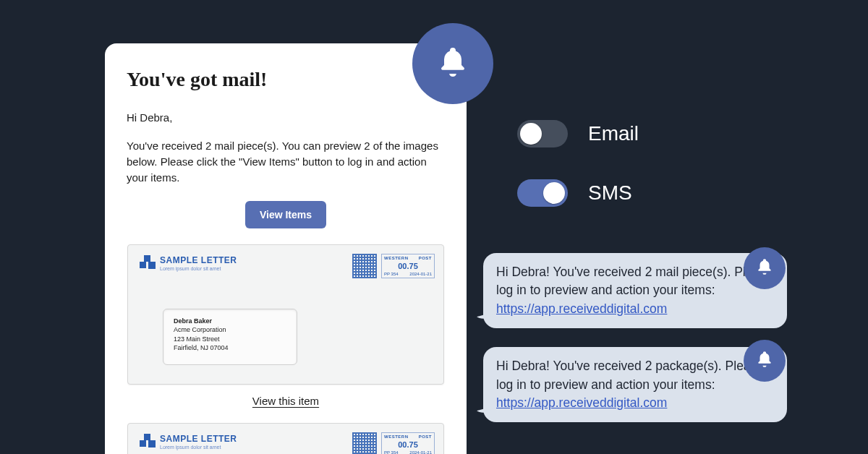 This screenshot has height=454, width=868. Describe the element at coordinates (635, 280) in the screenshot. I see `sms-text: Hi Debra! You've received 2 mail piece(s…` at that location.